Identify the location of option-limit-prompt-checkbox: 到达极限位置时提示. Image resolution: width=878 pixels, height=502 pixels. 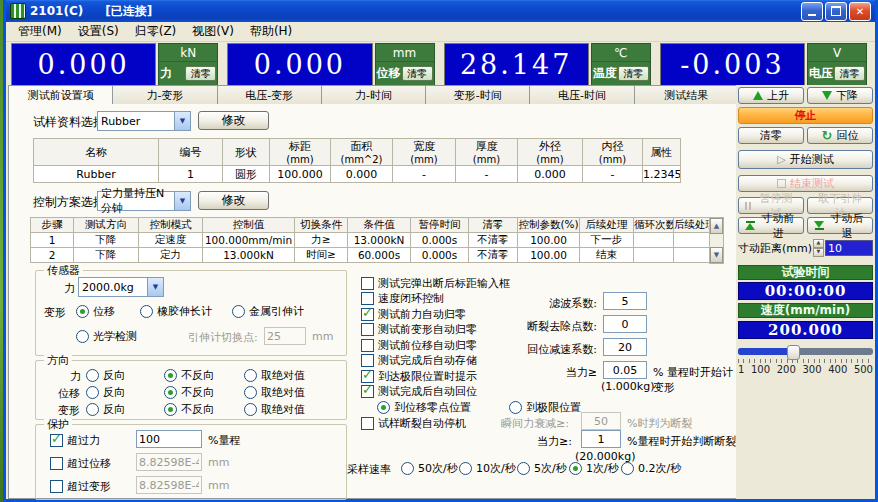
(419, 376).